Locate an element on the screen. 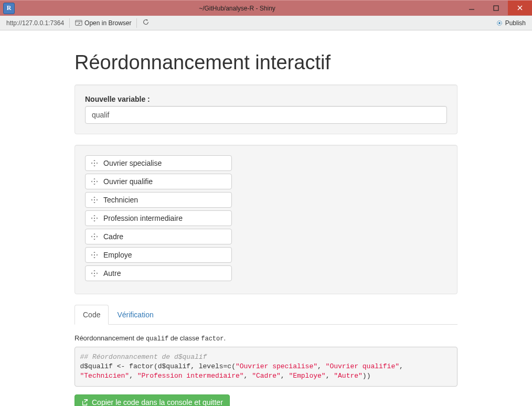 This screenshot has width=532, height=406. sortable-item: Ouvrier qualifie is located at coordinates (158, 181).